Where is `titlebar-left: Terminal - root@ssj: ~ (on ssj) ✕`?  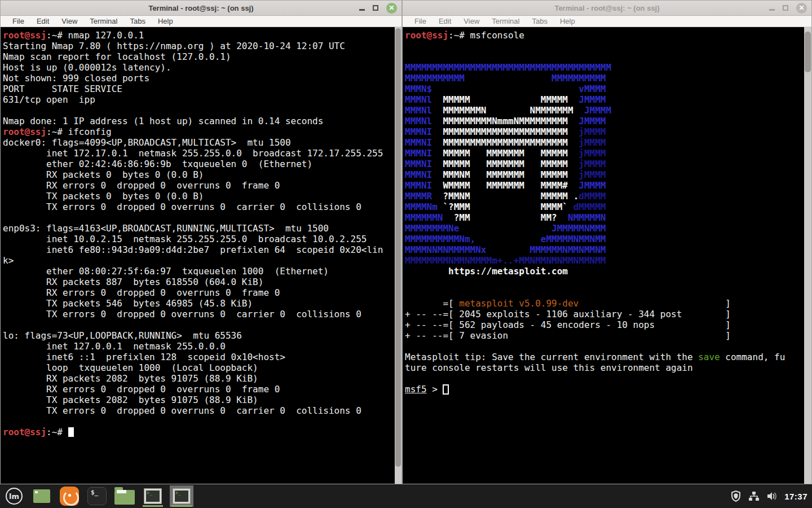
titlebar-left: Terminal - root@ssj: ~ (on ssj) ✕ is located at coordinates (201, 8).